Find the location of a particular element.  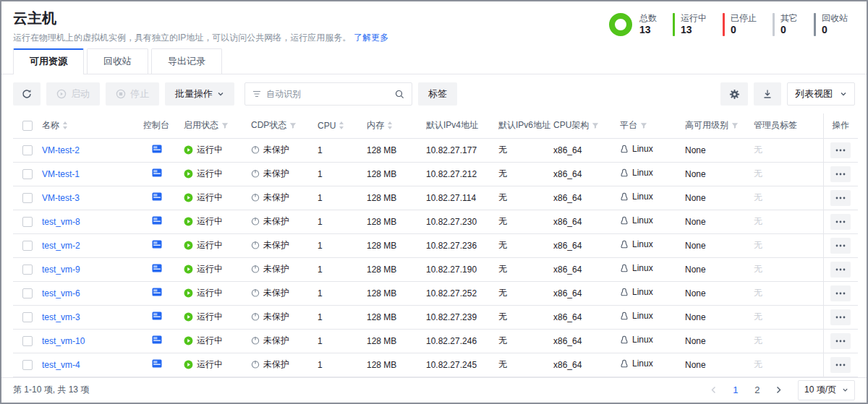

tab-available-resources: 可用资源 is located at coordinates (48, 61).